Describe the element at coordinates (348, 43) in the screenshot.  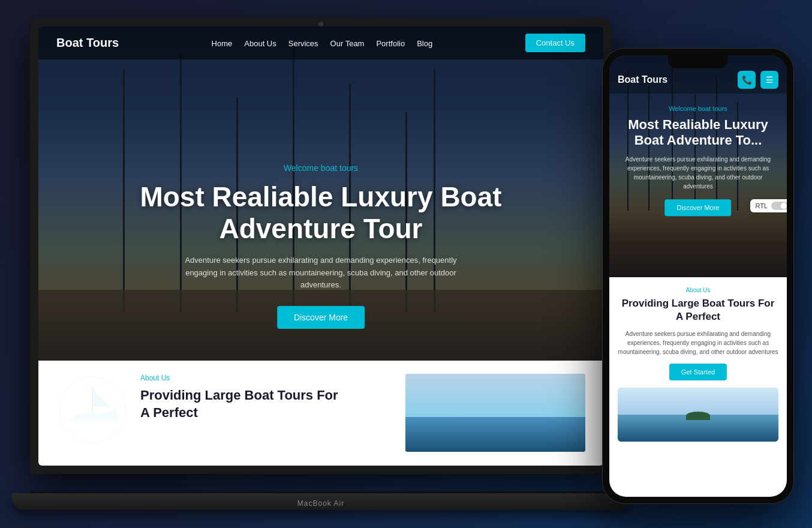
I see `nav-item-team: Our Team` at that location.